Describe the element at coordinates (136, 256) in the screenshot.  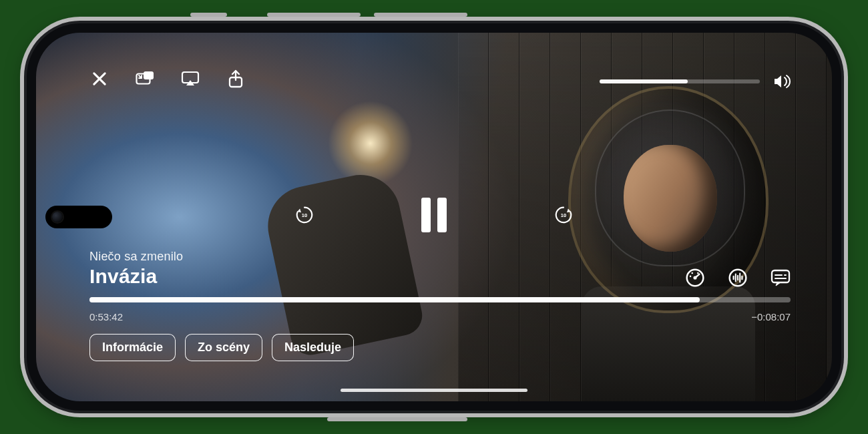
I see `episode-subtitle: Niečo sa zmenilo` at that location.